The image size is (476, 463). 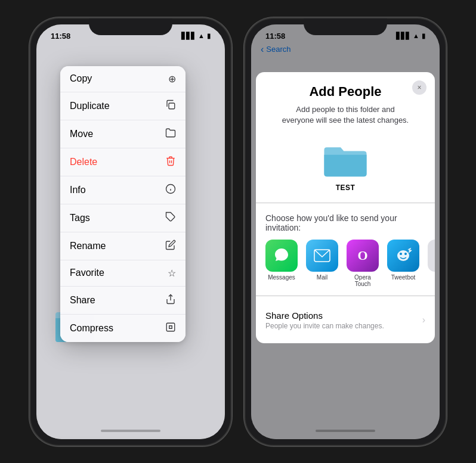 What do you see at coordinates (363, 281) in the screenshot?
I see `opera-label: Opera Touch` at bounding box center [363, 281].